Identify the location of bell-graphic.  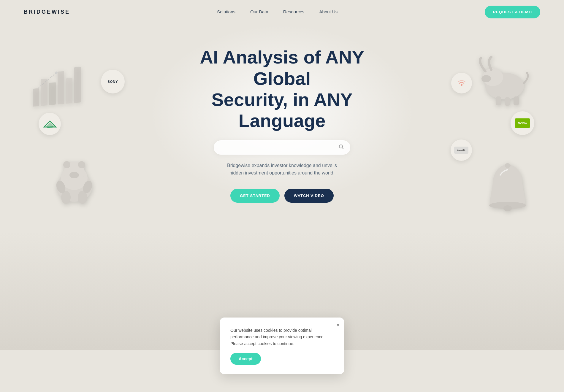
(508, 187).